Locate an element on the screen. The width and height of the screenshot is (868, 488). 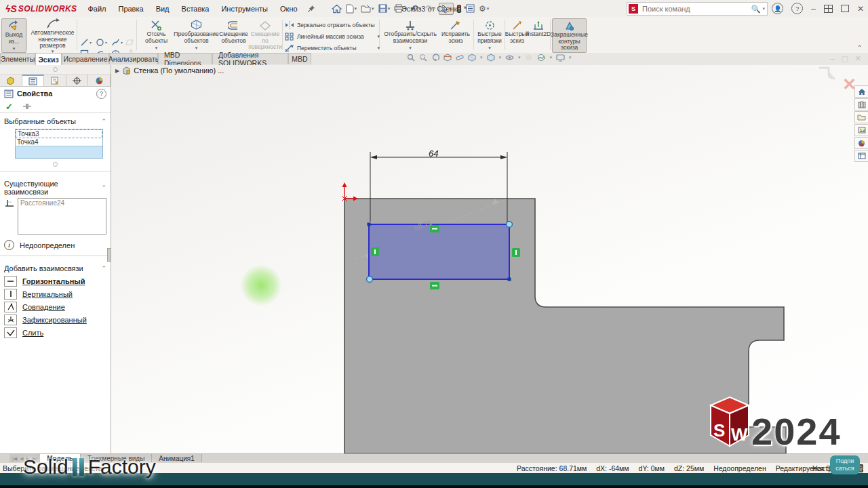
tab-solidworks-addins: Добавления SOLIDWORKS is located at coordinates (250, 58).